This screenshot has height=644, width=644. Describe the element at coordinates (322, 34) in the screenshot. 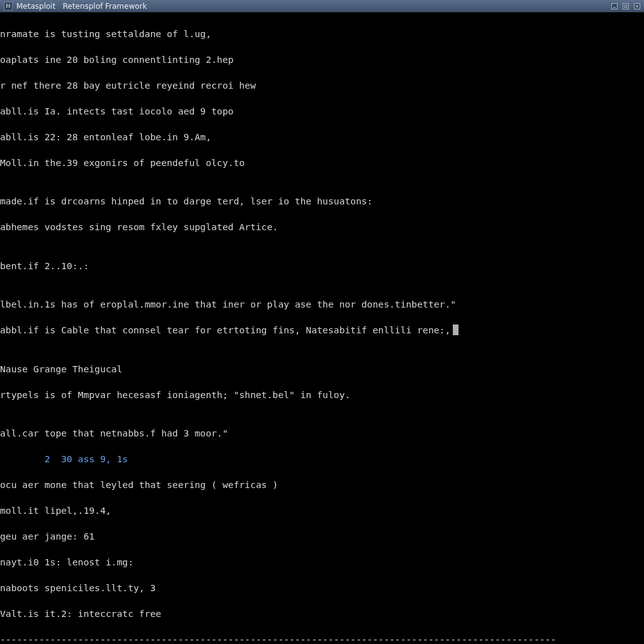

I see `terminal-line: nramate is tusting settaldane of l.ug,` at that location.